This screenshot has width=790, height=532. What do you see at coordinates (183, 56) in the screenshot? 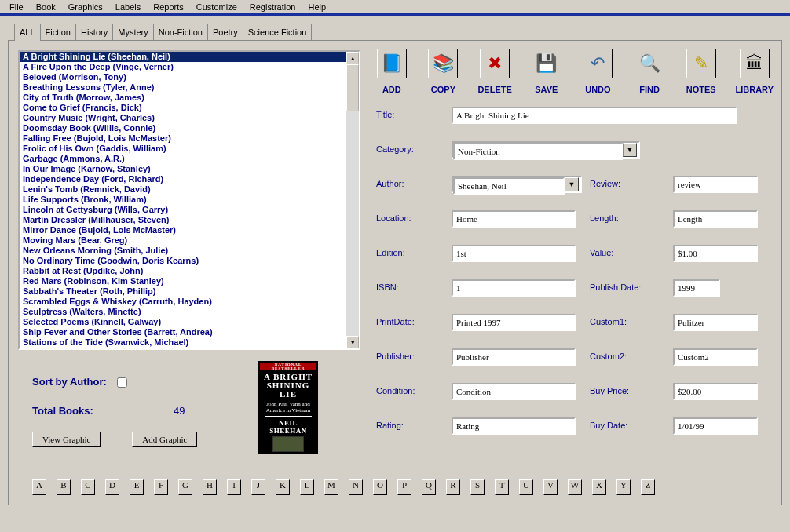
I see `list-item: A Bright Shining Lie (Sheehan, Neil)` at bounding box center [183, 56].